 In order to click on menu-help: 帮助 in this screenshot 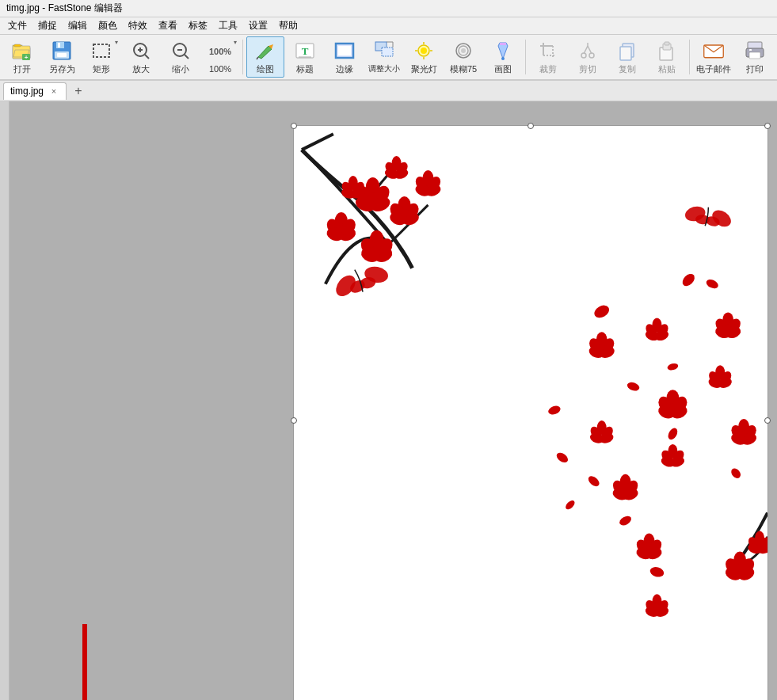, I will do `click(288, 25)`.